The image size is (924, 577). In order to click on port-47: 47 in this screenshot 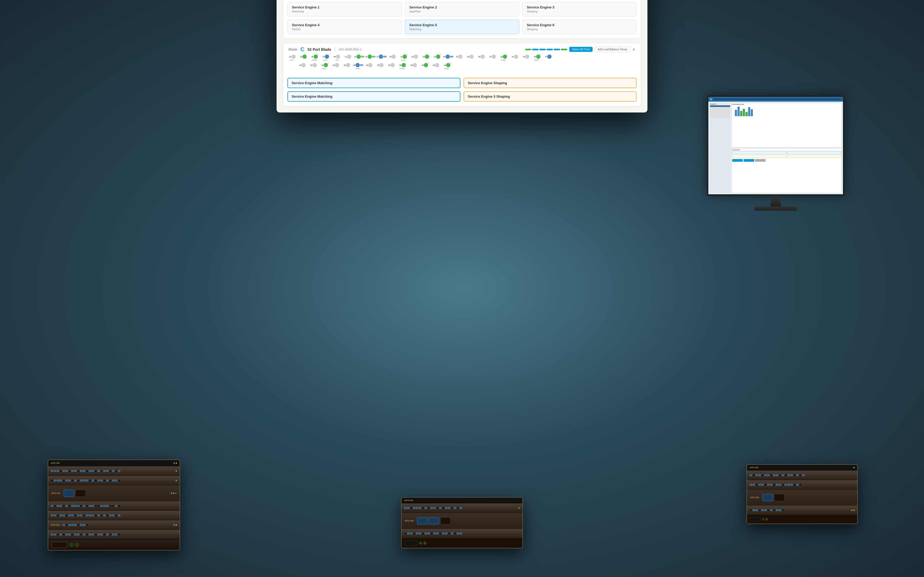, I will do `click(548, 58)`.